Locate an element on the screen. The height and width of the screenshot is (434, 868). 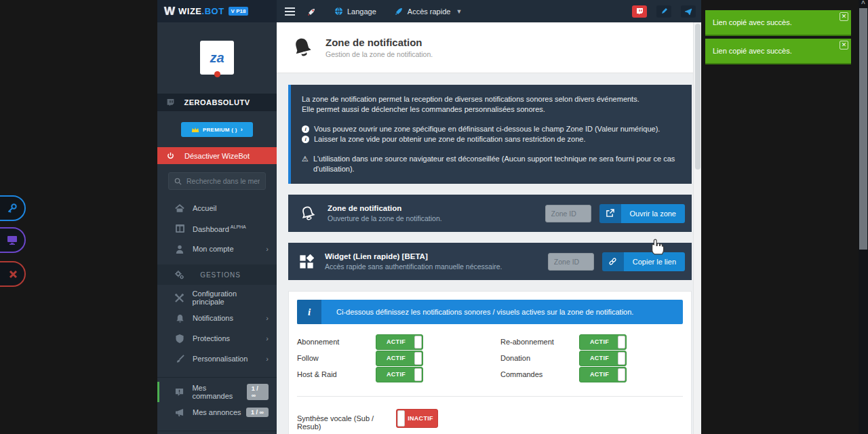
widget-zone-id-input is located at coordinates (571, 262).